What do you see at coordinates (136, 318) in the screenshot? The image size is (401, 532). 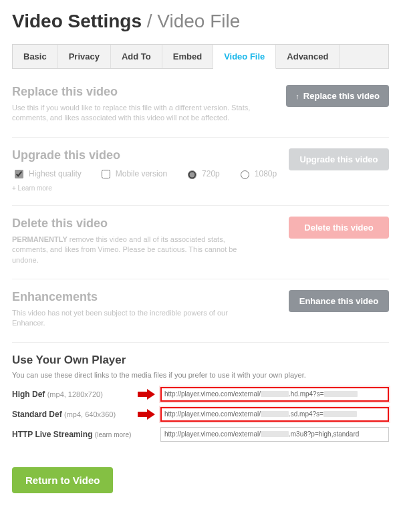 I see `enhancements-desc: This video has not yet been subject to t…` at bounding box center [136, 318].